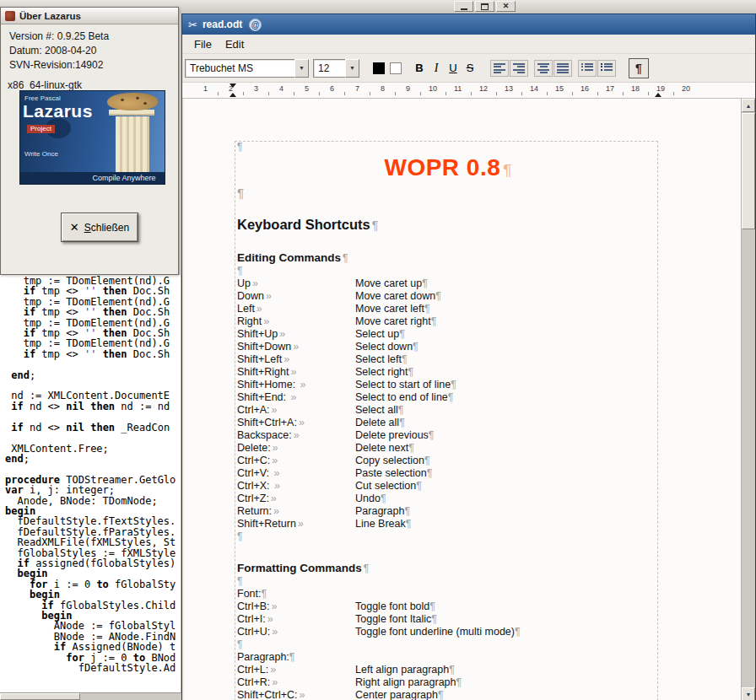  I want to click on italic-button: I, so click(436, 68).